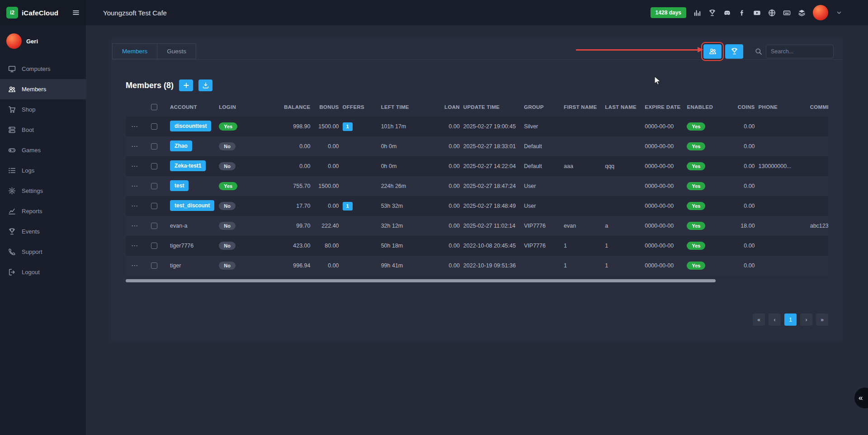  I want to click on topbar-facebook-button, so click(742, 13).